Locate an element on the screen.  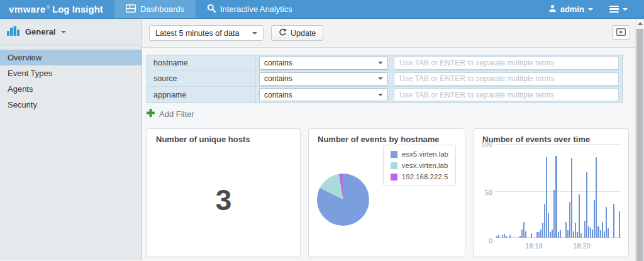
widget-unique-hosts: Number of unique hosts 3 is located at coordinates (224, 192).